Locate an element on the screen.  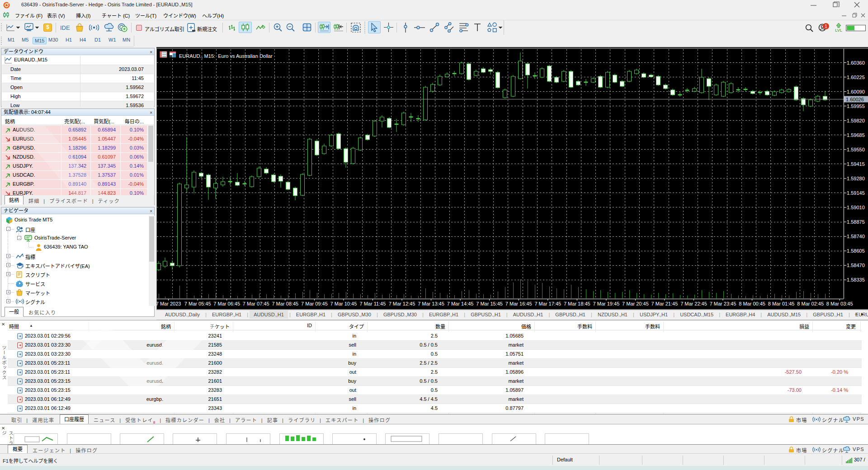
svg-text: 1.59955 is located at coordinates (856, 106).